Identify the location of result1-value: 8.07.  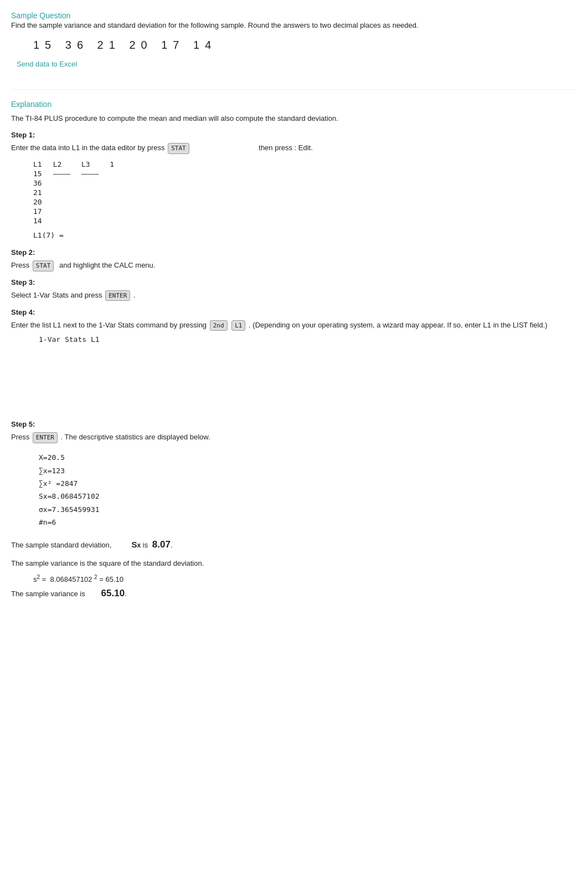
(162, 544).